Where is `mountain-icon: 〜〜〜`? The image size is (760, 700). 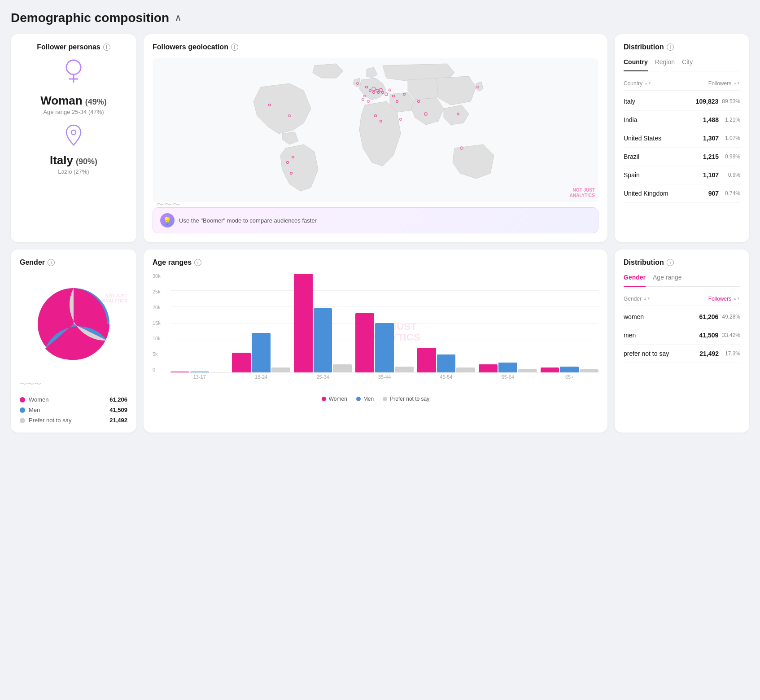 mountain-icon: 〜〜〜 is located at coordinates (168, 205).